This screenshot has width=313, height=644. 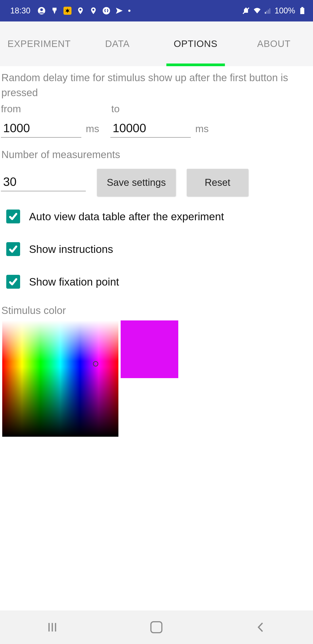 I want to click on color-picker, so click(x=60, y=378).